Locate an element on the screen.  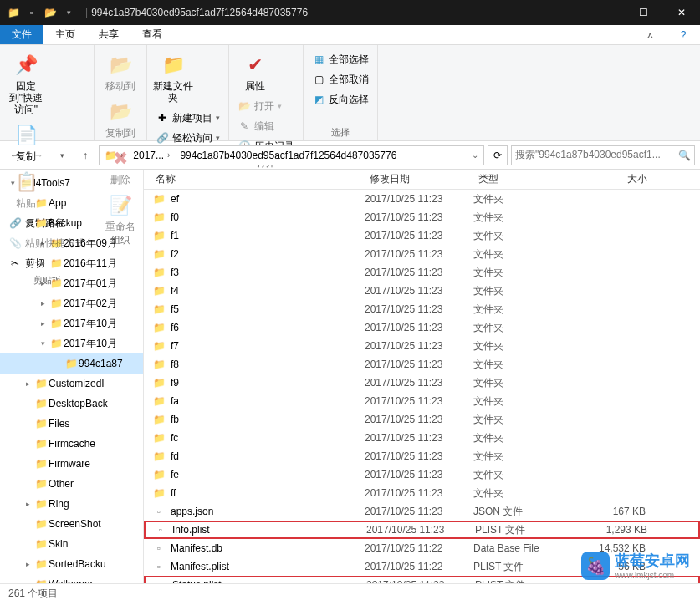
qat-open-icon: 📂 is located at coordinates (50, 13).